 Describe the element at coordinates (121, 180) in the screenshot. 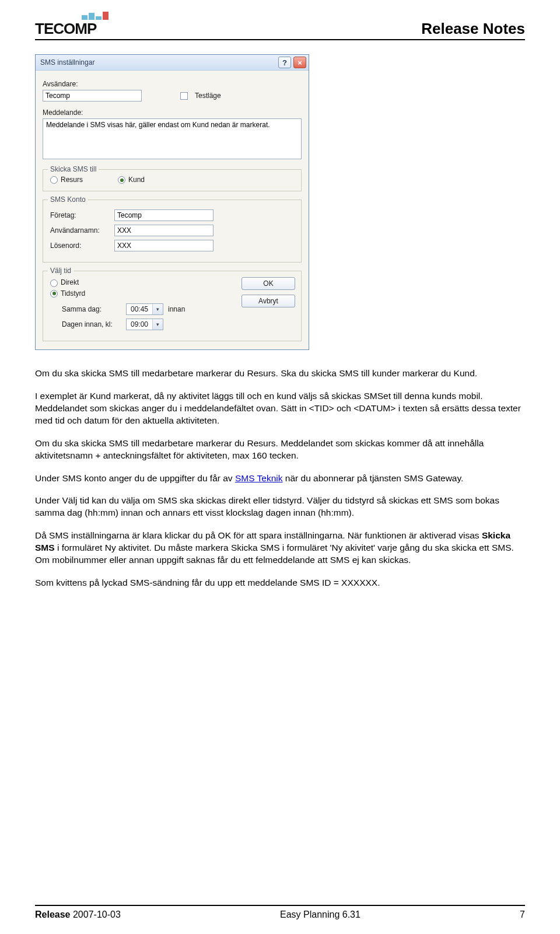

I see `kund-radio` at that location.